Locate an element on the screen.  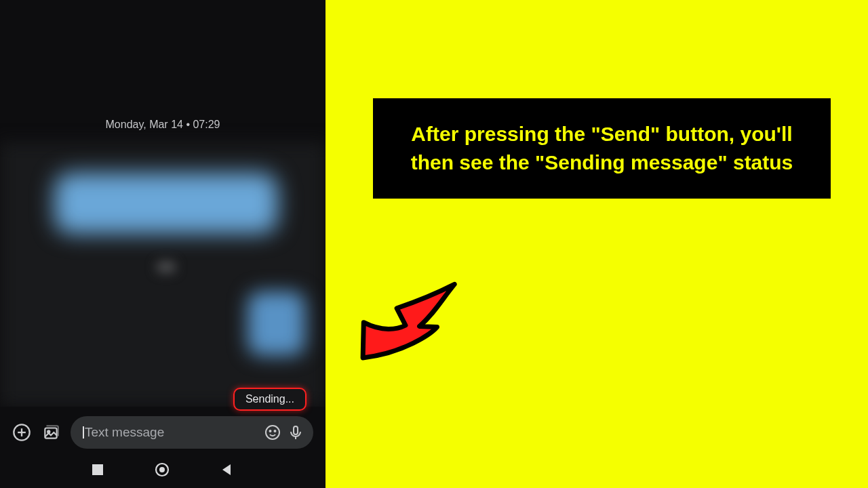
home-button is located at coordinates (162, 470).